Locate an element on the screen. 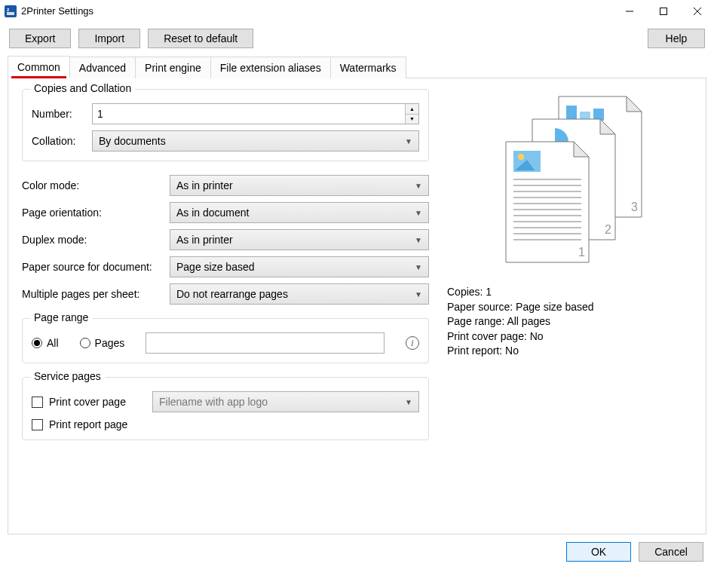  close-button is located at coordinates (697, 11).